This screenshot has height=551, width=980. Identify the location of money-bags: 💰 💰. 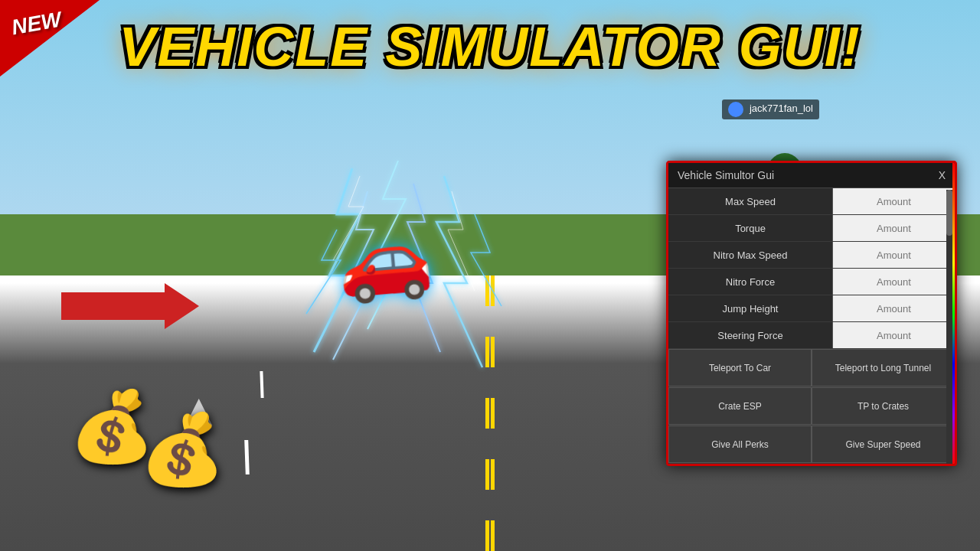
(147, 438).